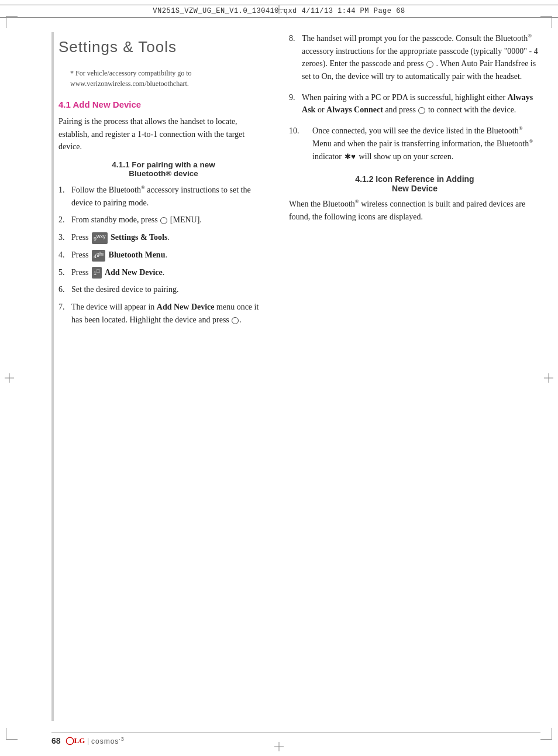 This screenshot has height=756, width=558. I want to click on lg-logo: ◯LG, so click(75, 741).